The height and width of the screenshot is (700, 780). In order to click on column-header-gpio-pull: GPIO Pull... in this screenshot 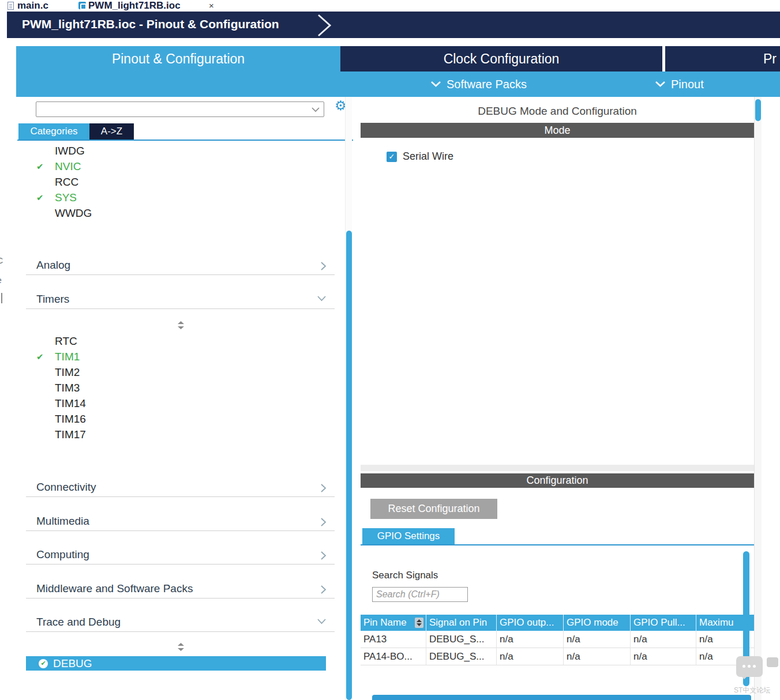, I will do `click(663, 623)`.